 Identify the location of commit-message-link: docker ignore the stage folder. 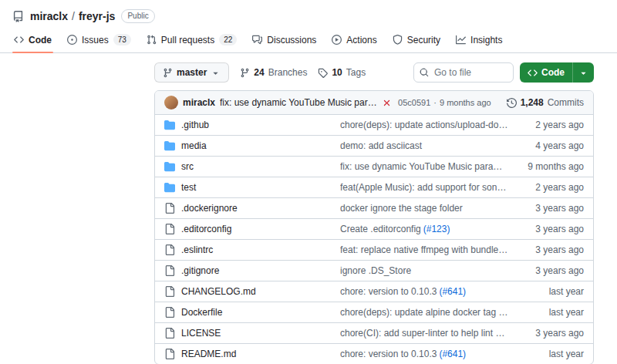
(429, 208).